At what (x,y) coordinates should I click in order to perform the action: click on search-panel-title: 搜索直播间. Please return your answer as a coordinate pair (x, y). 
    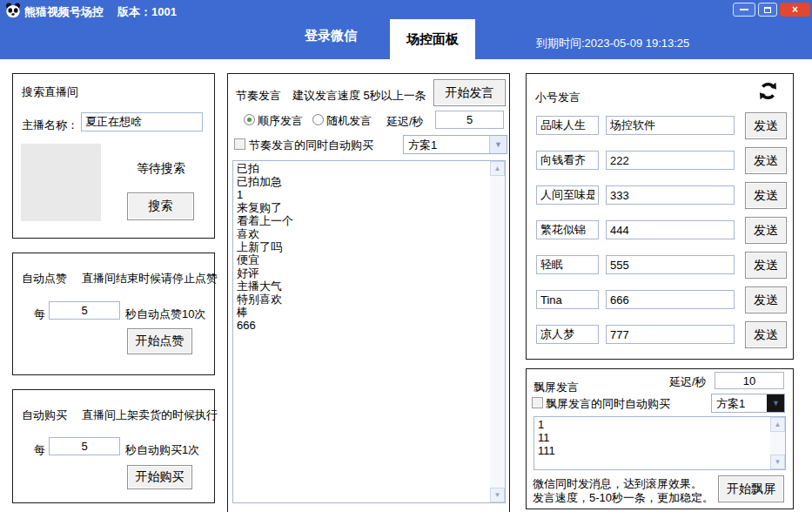
    Looking at the image, I should click on (50, 92).